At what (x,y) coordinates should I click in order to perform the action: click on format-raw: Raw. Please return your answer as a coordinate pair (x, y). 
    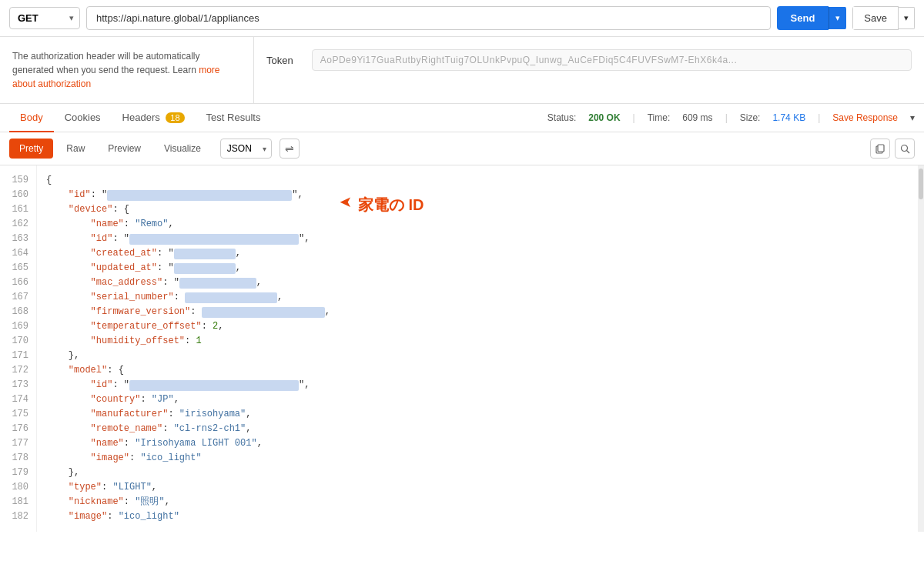
    Looking at the image, I should click on (75, 149).